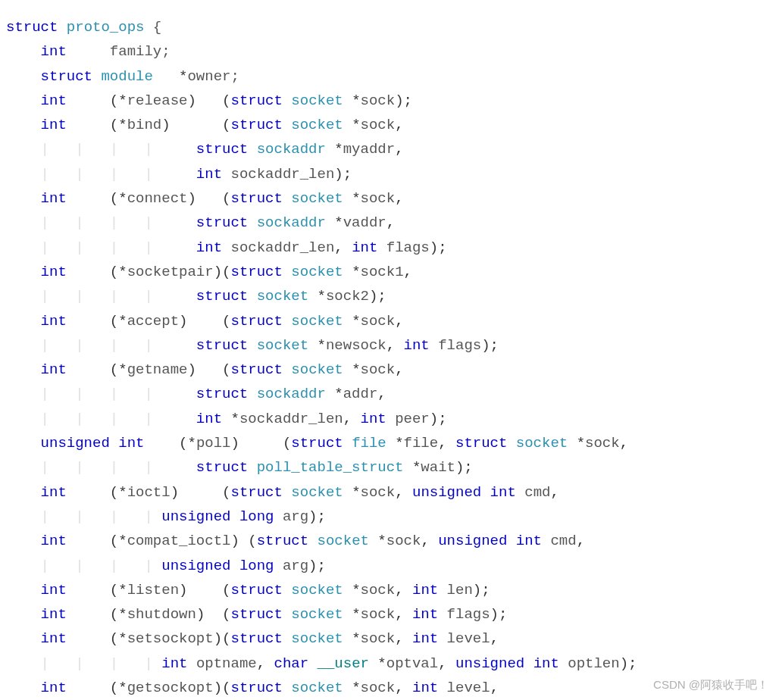  Describe the element at coordinates (153, 321) in the screenshot. I see `fn-accept: accept` at that location.